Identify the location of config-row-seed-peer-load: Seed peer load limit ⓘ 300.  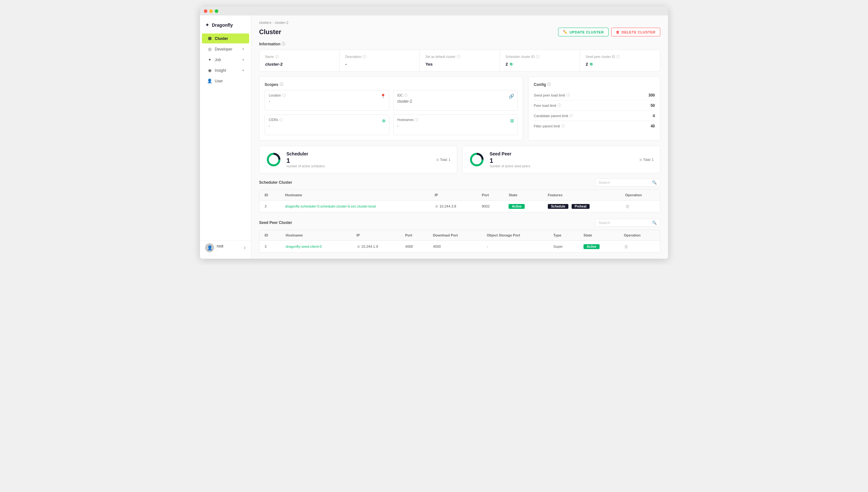
(594, 95).